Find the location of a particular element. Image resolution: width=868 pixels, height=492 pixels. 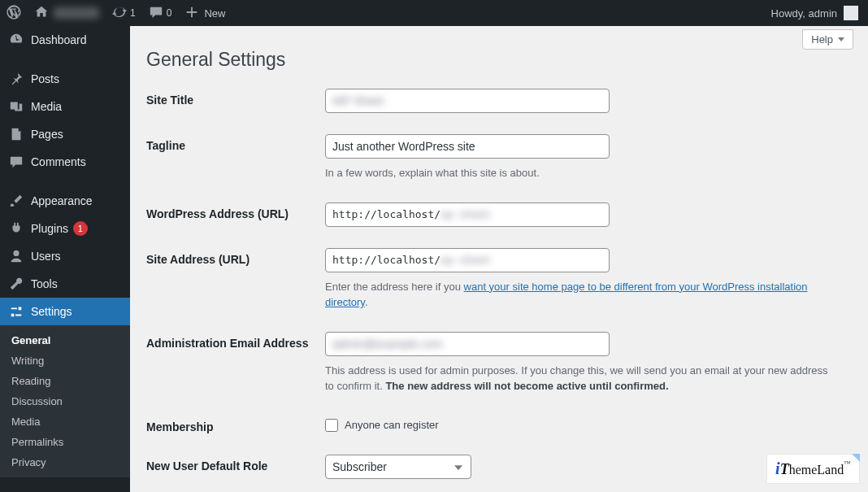

sidebar-label: Tools is located at coordinates (44, 284).